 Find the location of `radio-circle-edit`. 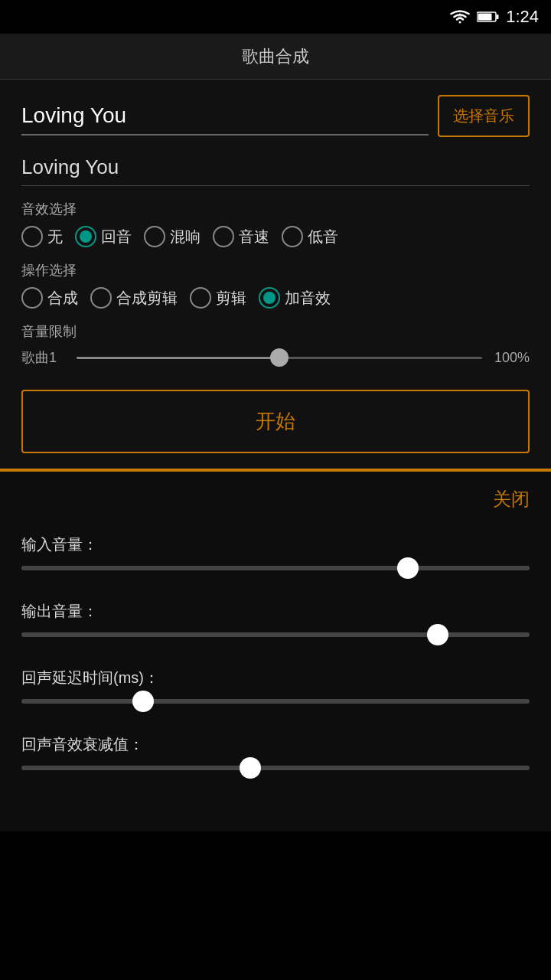

radio-circle-edit is located at coordinates (201, 298).